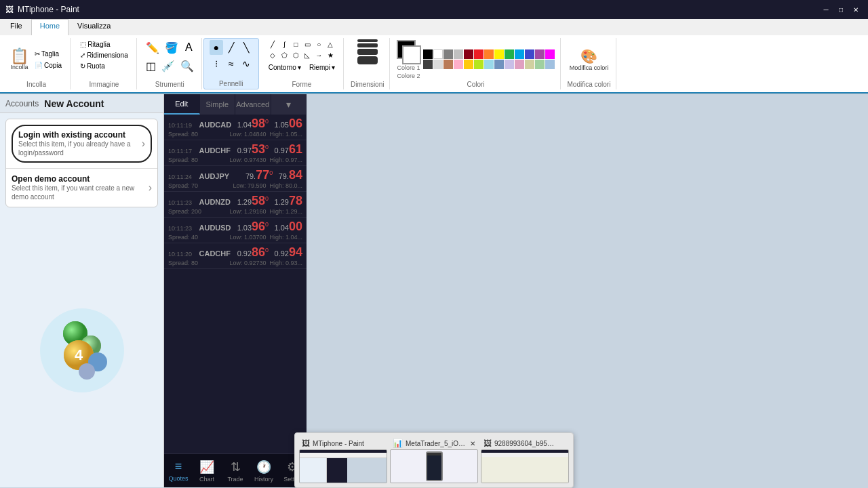 This screenshot has width=868, height=488. What do you see at coordinates (284, 45) in the screenshot?
I see `shape-curve: ∫` at bounding box center [284, 45].